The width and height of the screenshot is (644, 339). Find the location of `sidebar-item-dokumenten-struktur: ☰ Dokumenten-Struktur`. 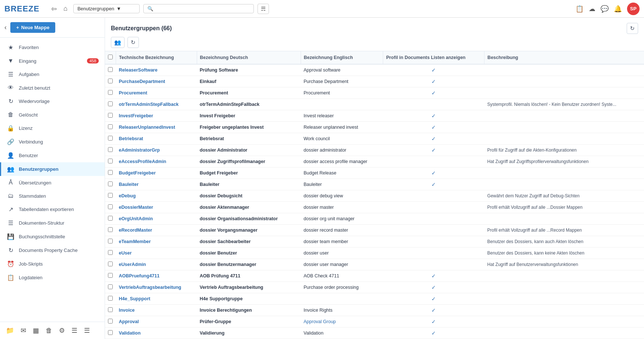

sidebar-item-dokumenten-struktur: ☰ Dokumenten-Struktur is located at coordinates (52, 223).